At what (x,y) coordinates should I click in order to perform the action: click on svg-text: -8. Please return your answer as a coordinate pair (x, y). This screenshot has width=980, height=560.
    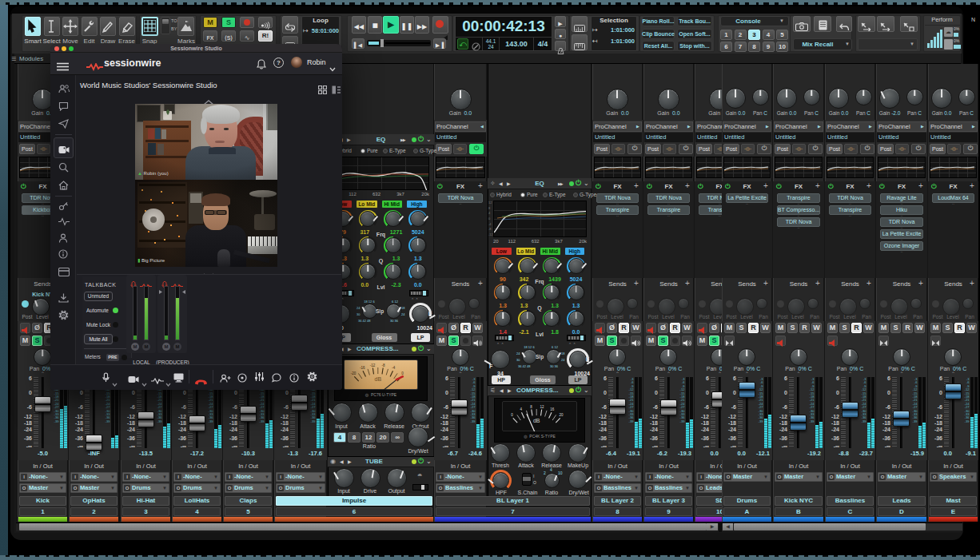
    Looking at the image, I should click on (383, 366).